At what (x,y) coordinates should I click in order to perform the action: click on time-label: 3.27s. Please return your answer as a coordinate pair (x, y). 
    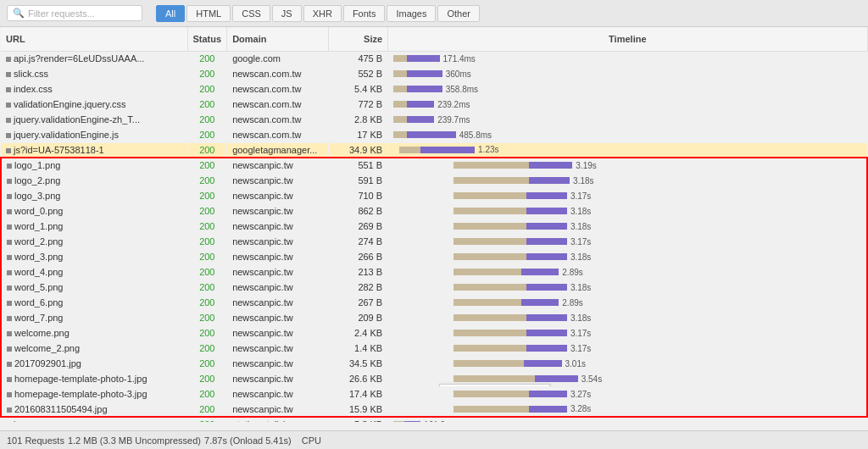
    Looking at the image, I should click on (581, 395).